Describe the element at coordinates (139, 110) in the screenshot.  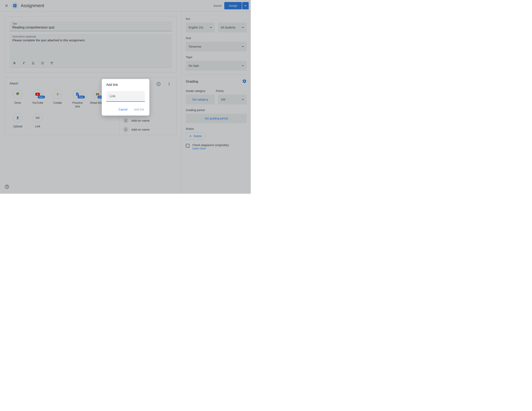
I see `add-link-button: Add link` at that location.